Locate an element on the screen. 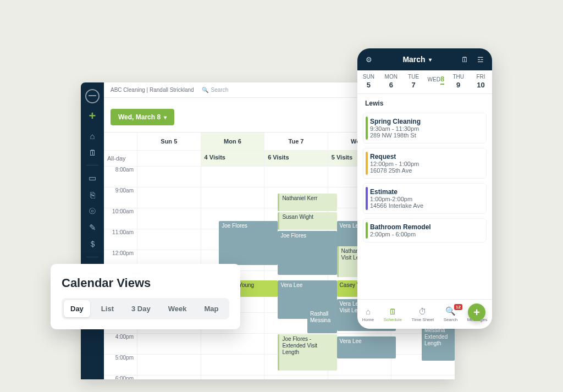 This screenshot has height=392, width=563. calendar-event: Vera Lee is located at coordinates (366, 347).